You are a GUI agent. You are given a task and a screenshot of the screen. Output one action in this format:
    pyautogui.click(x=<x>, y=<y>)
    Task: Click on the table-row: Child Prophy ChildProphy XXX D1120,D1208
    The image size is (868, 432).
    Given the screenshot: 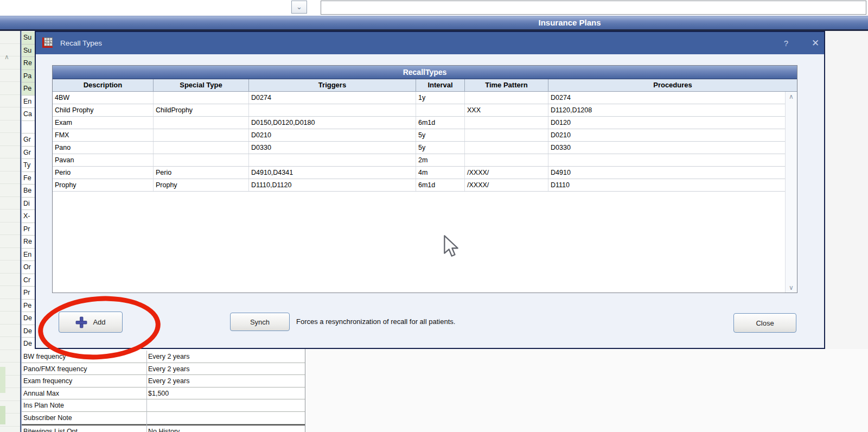 What is the action you would take?
    pyautogui.click(x=425, y=111)
    